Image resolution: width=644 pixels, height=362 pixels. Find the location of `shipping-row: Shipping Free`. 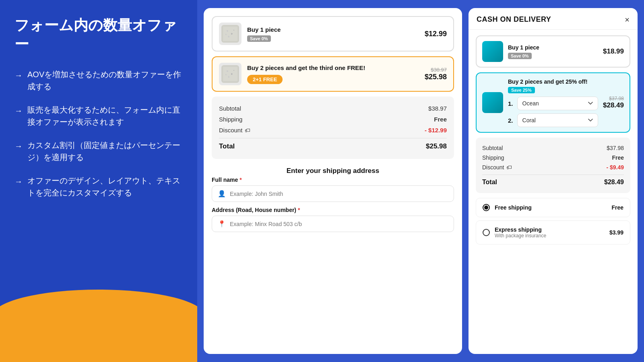

shipping-row: Shipping Free is located at coordinates (333, 119).